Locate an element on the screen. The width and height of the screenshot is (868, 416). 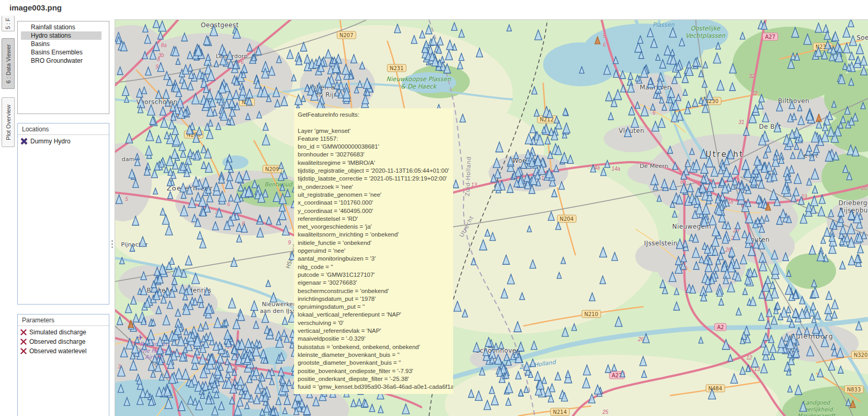
parameter-item-label: Observed waterlevel is located at coordinates (58, 351).